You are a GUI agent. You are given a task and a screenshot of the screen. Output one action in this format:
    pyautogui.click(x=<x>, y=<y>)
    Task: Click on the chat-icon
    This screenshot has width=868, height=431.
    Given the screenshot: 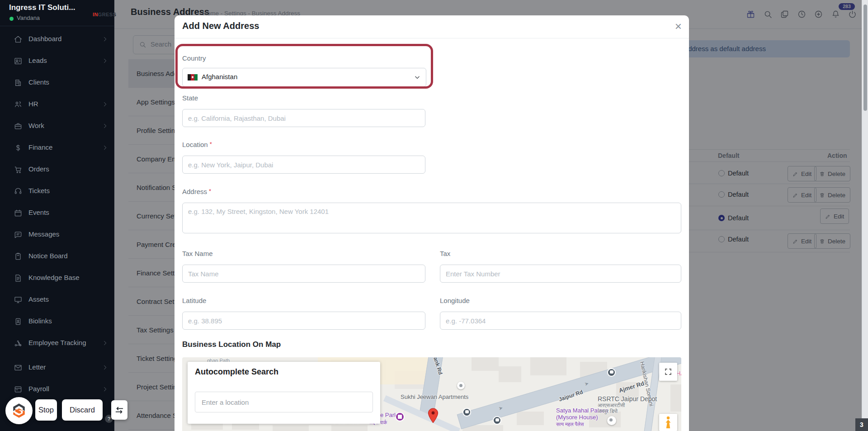 What is the action you would take?
    pyautogui.click(x=18, y=235)
    